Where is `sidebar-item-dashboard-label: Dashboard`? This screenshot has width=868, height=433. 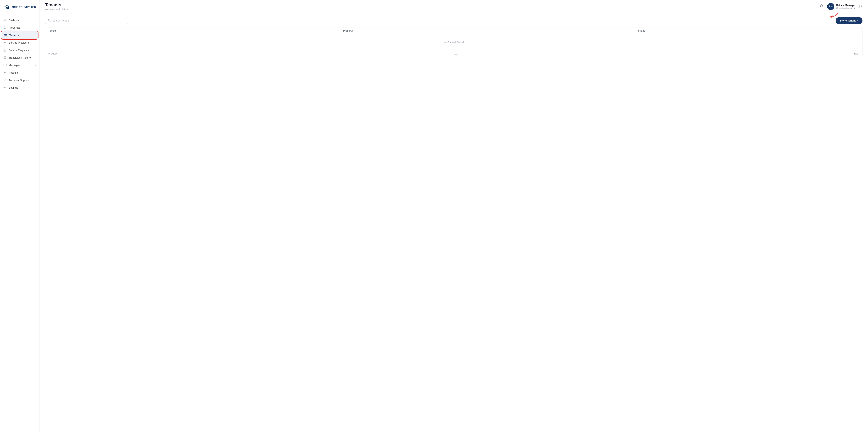
sidebar-item-dashboard-label: Dashboard is located at coordinates (15, 20).